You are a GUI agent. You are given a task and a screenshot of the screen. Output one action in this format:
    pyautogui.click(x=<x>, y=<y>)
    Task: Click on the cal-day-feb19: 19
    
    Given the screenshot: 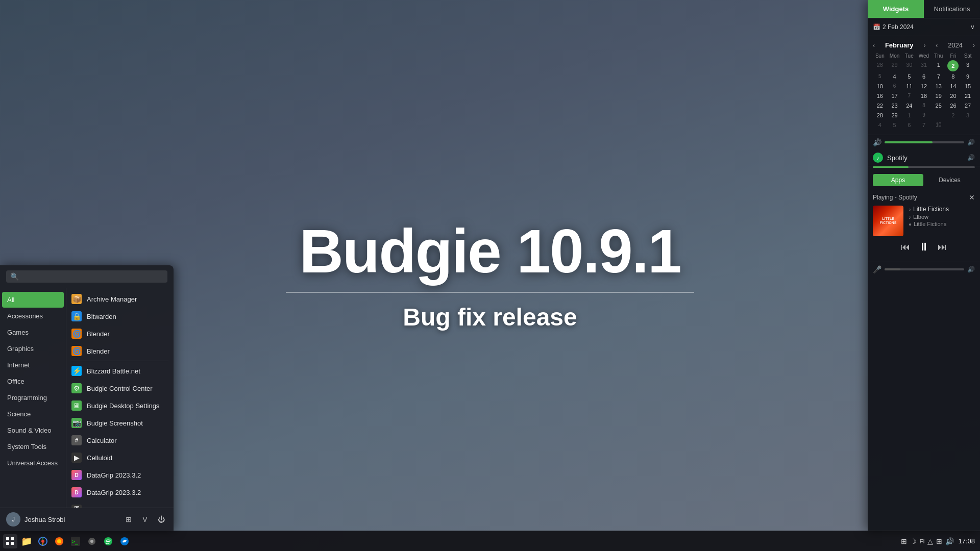 What is the action you would take?
    pyautogui.click(x=939, y=96)
    